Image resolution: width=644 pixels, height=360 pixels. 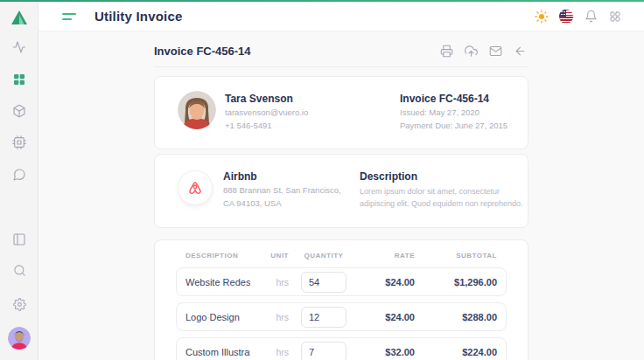 I want to click on sidebar-item-messages, so click(x=19, y=175).